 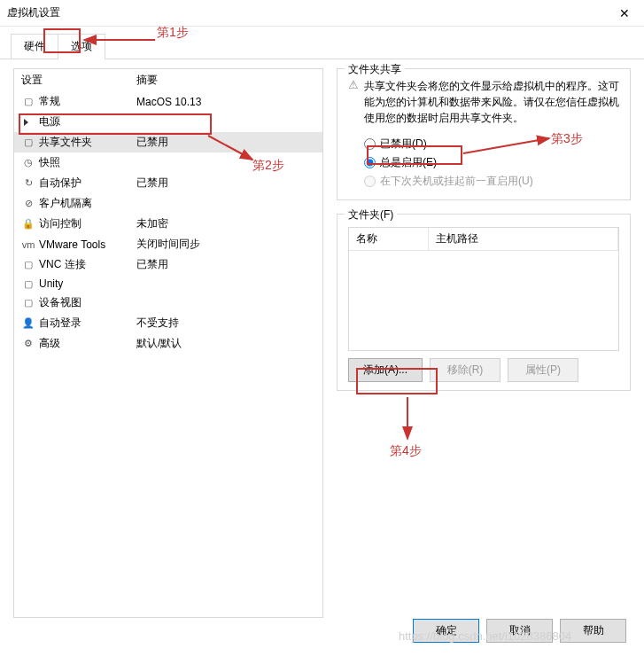 What do you see at coordinates (168, 80) in the screenshot?
I see `list-header: 设置 摘要` at bounding box center [168, 80].